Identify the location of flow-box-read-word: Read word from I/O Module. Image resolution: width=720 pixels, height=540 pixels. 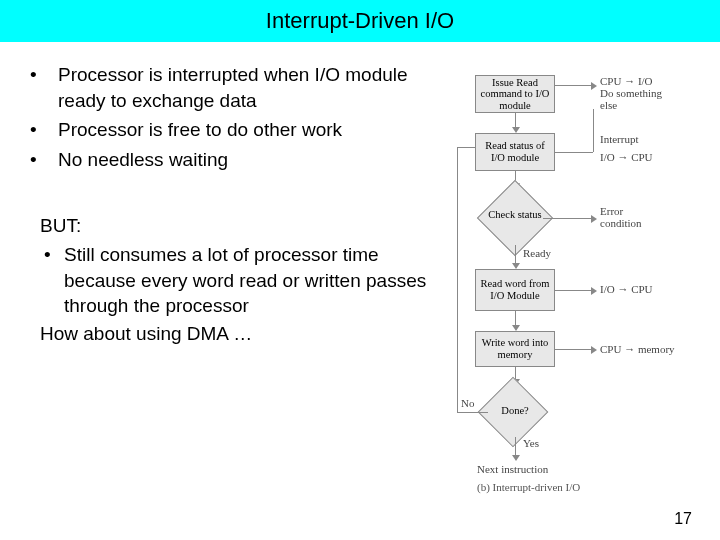
(515, 290).